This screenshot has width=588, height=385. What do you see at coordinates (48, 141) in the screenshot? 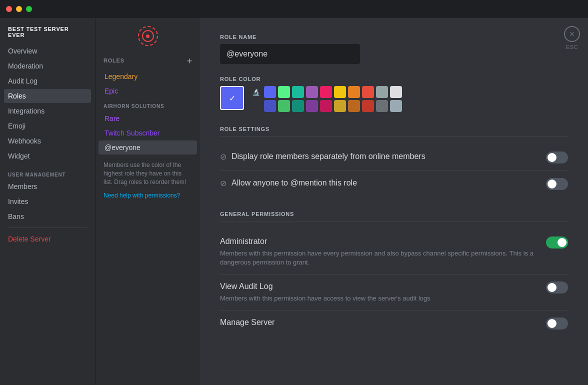
I see `sidebar-item-webhooks: Webhooks` at bounding box center [48, 141].